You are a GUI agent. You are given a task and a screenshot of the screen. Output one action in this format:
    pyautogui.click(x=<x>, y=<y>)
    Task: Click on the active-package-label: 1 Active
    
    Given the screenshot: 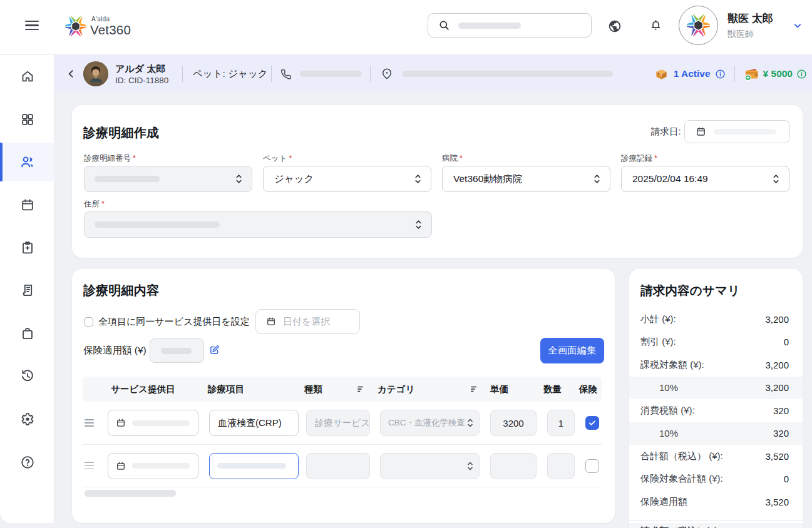 What is the action you would take?
    pyautogui.click(x=692, y=74)
    